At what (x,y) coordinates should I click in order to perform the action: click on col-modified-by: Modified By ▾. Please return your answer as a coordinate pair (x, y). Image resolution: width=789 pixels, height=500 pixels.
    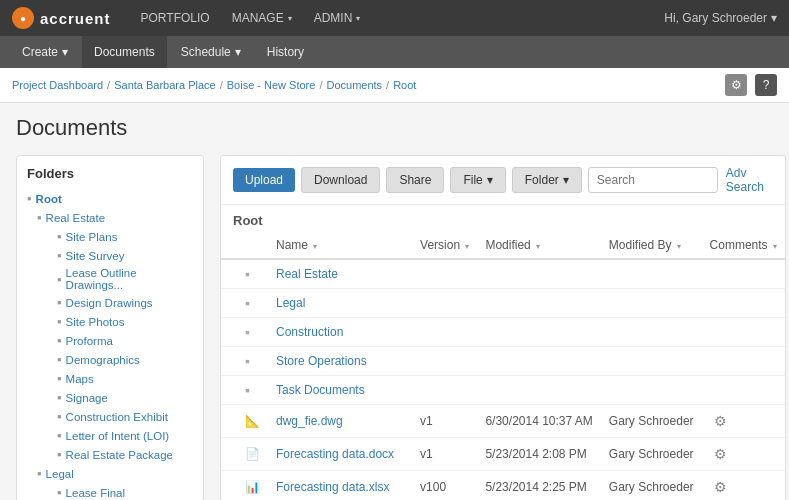
    Looking at the image, I should click on (652, 246).